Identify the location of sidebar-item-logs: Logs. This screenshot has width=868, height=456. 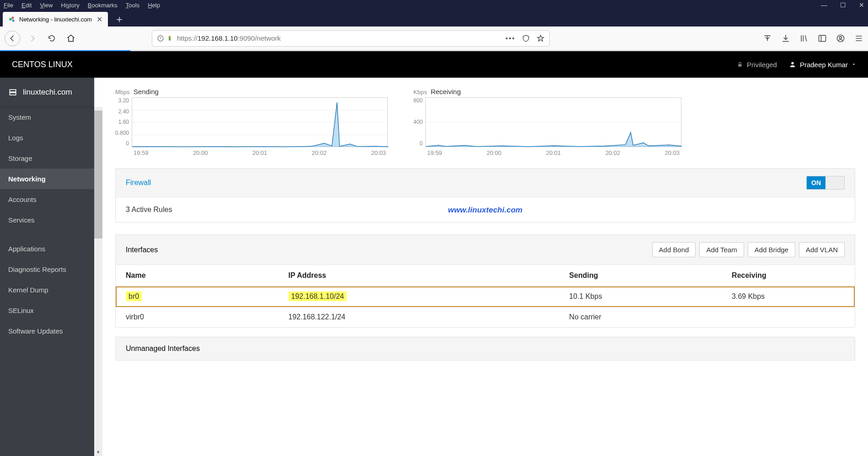
(47, 138).